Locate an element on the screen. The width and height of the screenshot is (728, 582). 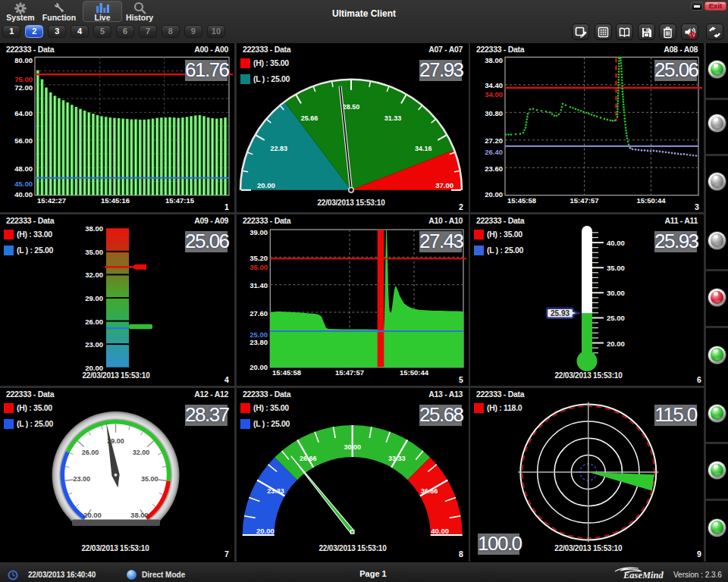
svg-text: 25.66 is located at coordinates (309, 118).